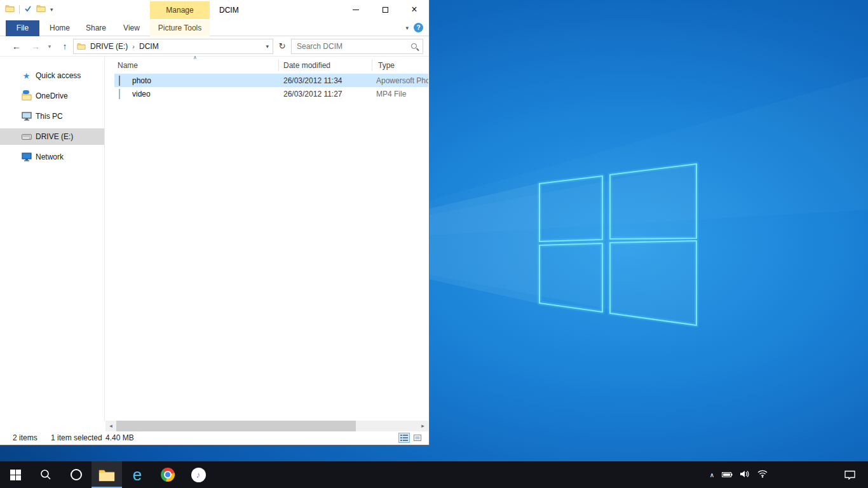 This screenshot has height=488, width=868. Describe the element at coordinates (52, 137) in the screenshot. I see `sidebar-item-drive-e: DRIVE (E:)` at that location.